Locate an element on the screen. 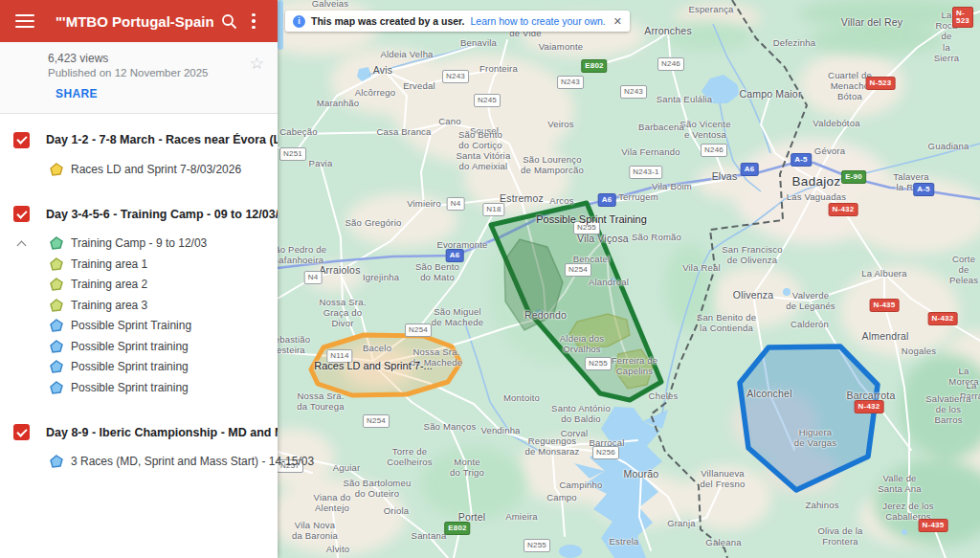 This screenshot has height=558, width=980. layer-item-label: Training area 1 is located at coordinates (109, 264).